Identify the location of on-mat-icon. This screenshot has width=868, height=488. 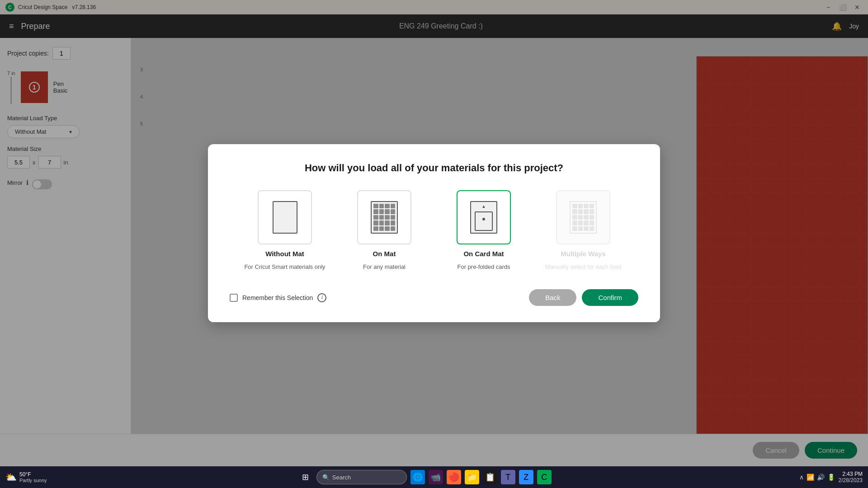
(384, 217).